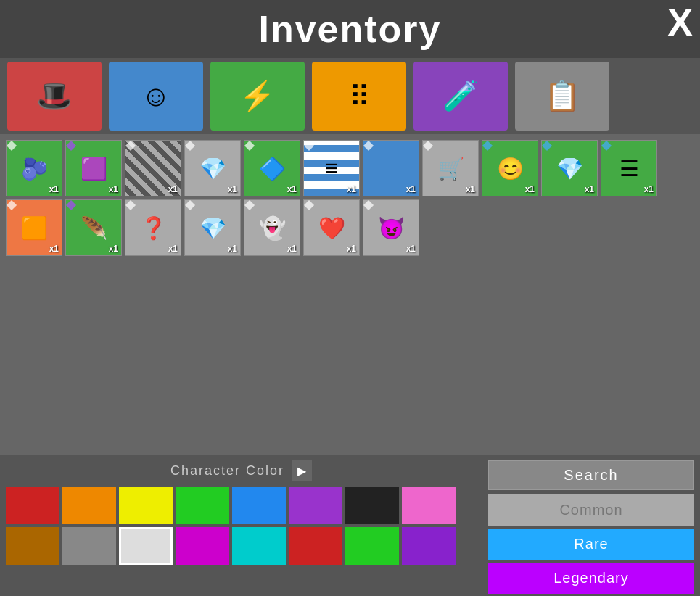 This screenshot has width=700, height=596. Describe the element at coordinates (332, 228) in the screenshot. I see `inventory-cell: ❤️x1` at that location.